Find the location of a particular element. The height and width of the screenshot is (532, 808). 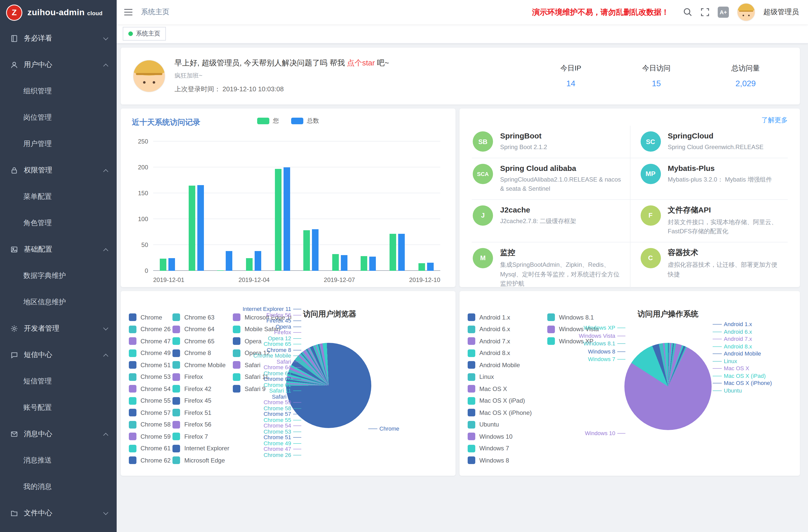

legend-item: Opera is located at coordinates (262, 341).